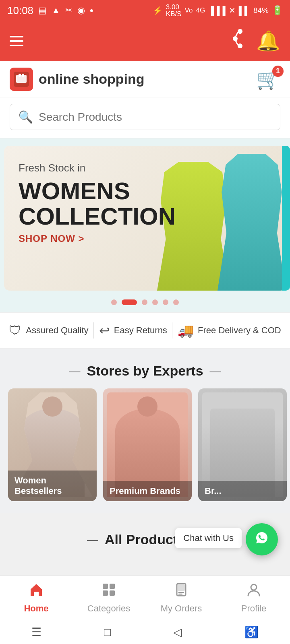 The image size is (290, 644). Describe the element at coordinates (181, 592) in the screenshot. I see `orders-icon` at that location.